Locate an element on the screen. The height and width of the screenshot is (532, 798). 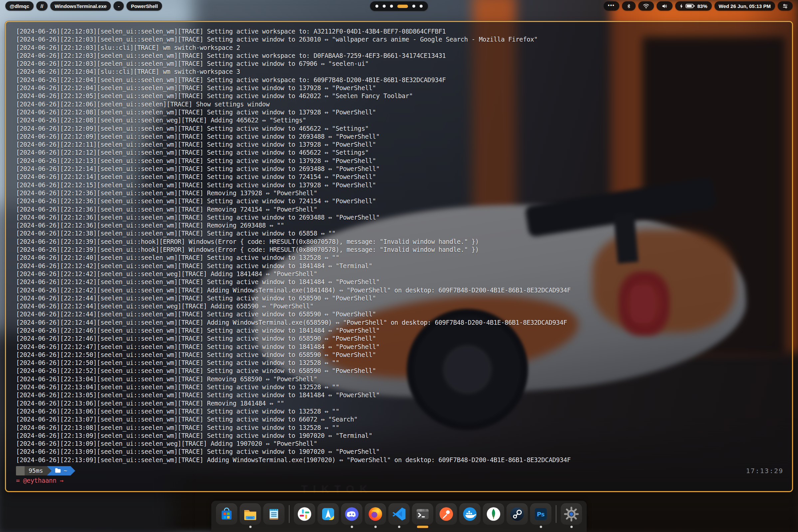
dock-item-settings is located at coordinates (571, 516).